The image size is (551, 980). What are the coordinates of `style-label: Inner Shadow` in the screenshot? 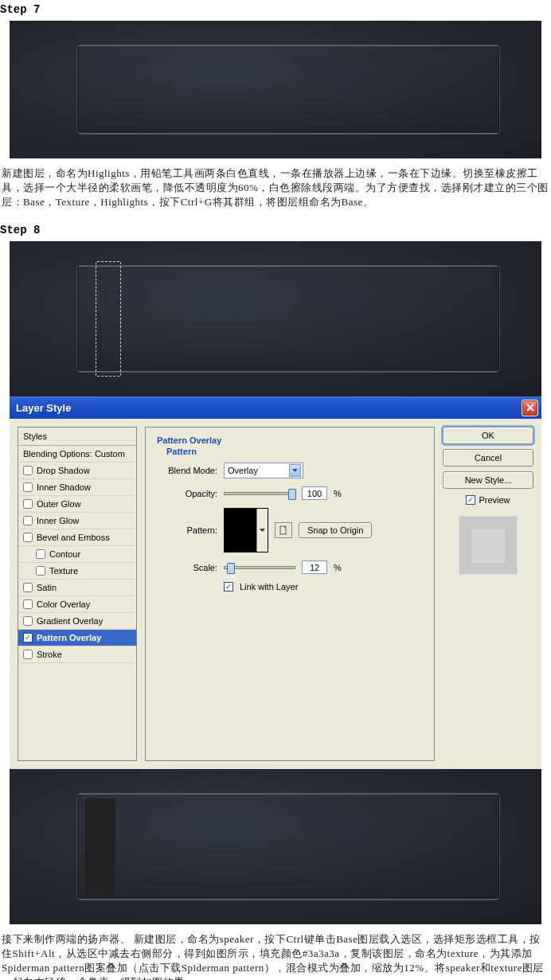 It's located at (64, 487).